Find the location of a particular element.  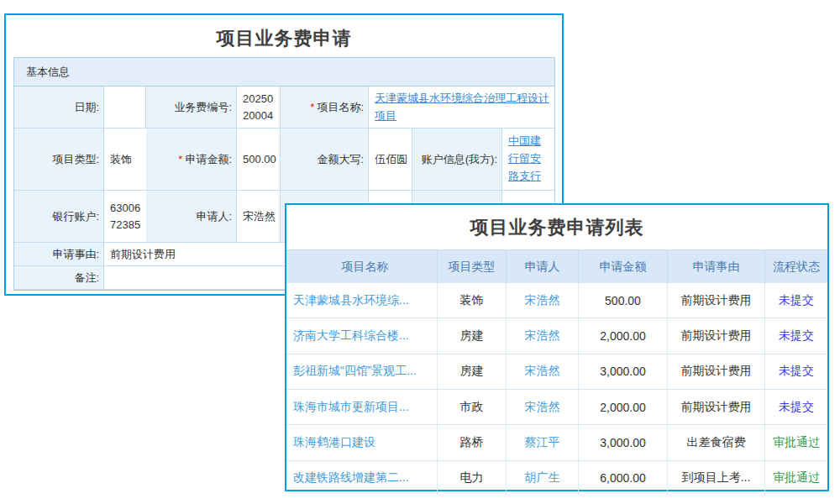

fee-number-value: 2025020004 is located at coordinates (260, 108).